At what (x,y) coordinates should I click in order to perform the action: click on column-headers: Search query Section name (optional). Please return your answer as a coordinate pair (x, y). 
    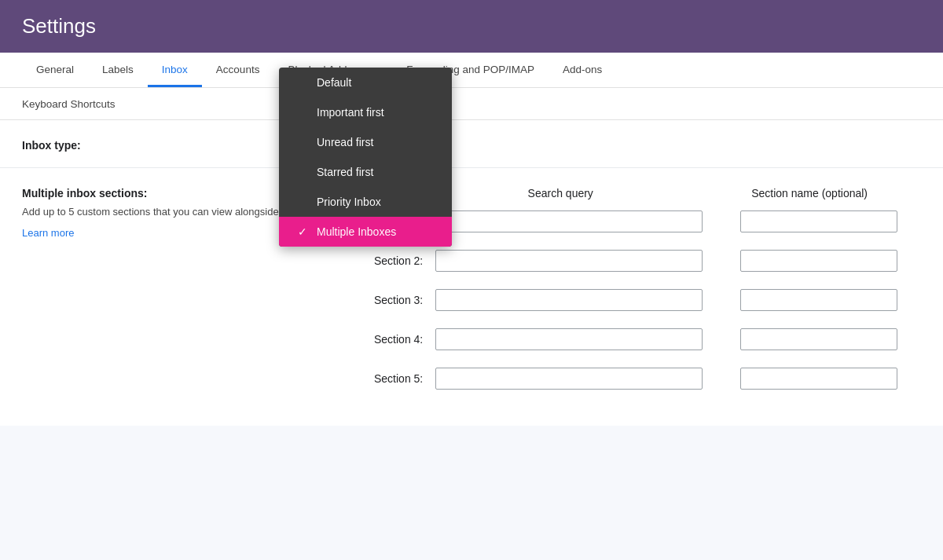
    Looking at the image, I should click on (672, 193).